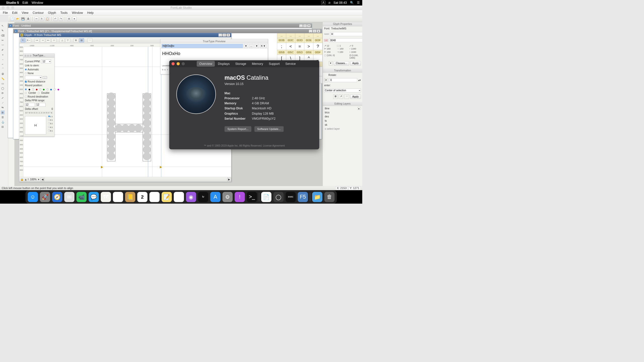  Describe the element at coordinates (3, 45) in the screenshot. I see `brush-tool-icon: 〰` at that location.